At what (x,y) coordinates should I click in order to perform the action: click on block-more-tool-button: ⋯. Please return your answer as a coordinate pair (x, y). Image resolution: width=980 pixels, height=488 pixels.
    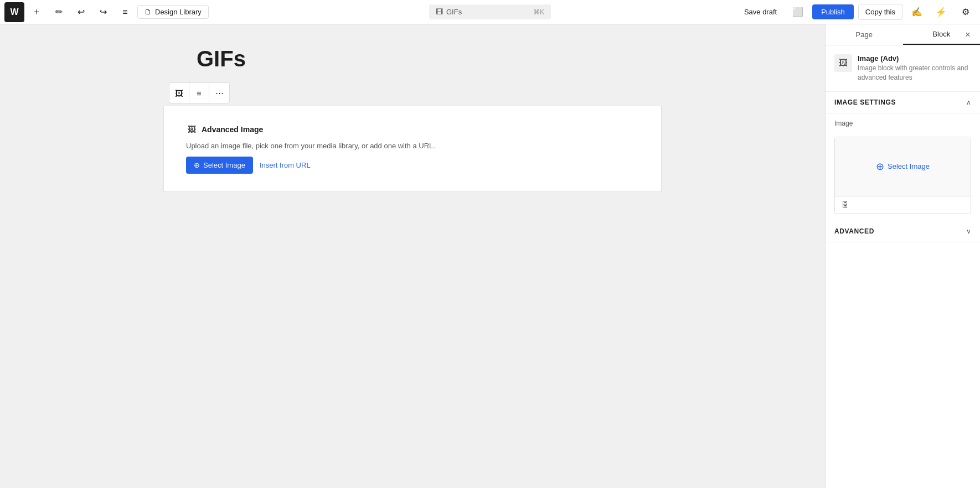
    Looking at the image, I should click on (219, 93).